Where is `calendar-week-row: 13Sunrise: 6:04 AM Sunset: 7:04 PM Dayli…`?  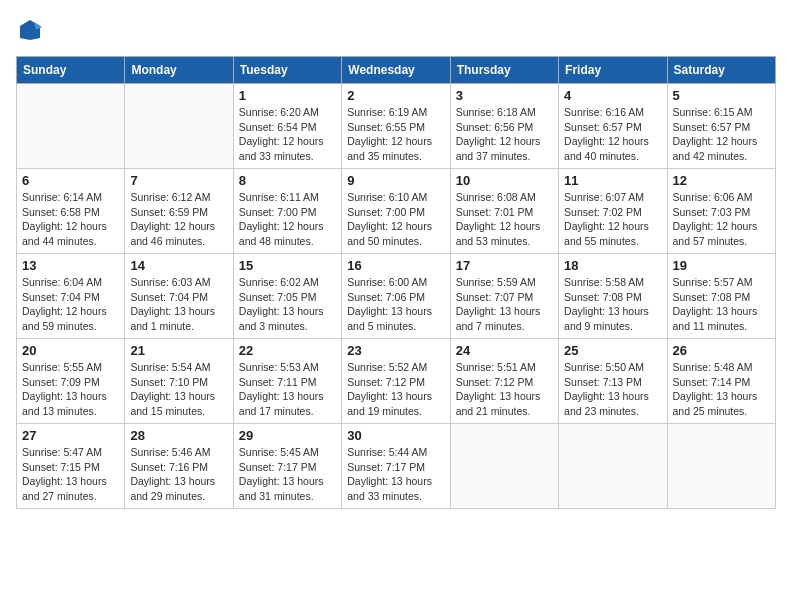 calendar-week-row: 13Sunrise: 6:04 AM Sunset: 7:04 PM Dayli… is located at coordinates (396, 296).